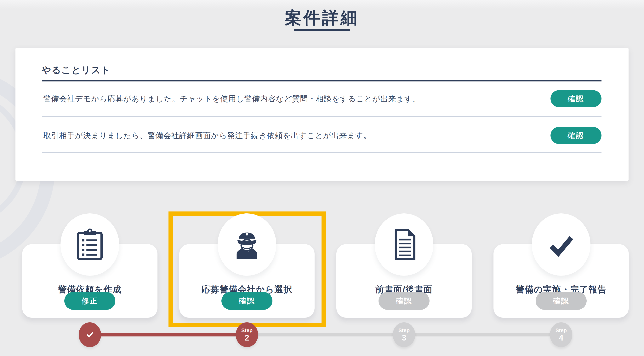  What do you see at coordinates (90, 301) in the screenshot?
I see `edit-button: 修正` at bounding box center [90, 301].